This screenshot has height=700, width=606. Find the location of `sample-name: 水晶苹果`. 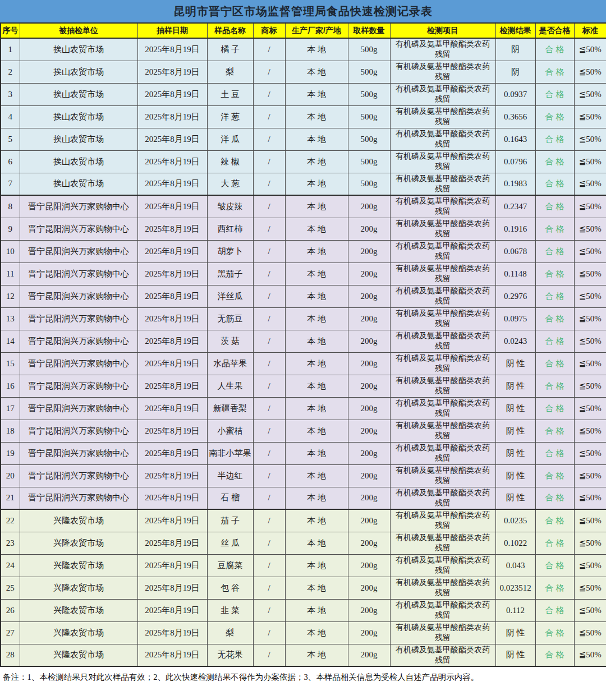

sample-name: 水晶苹果 is located at coordinates (230, 363).